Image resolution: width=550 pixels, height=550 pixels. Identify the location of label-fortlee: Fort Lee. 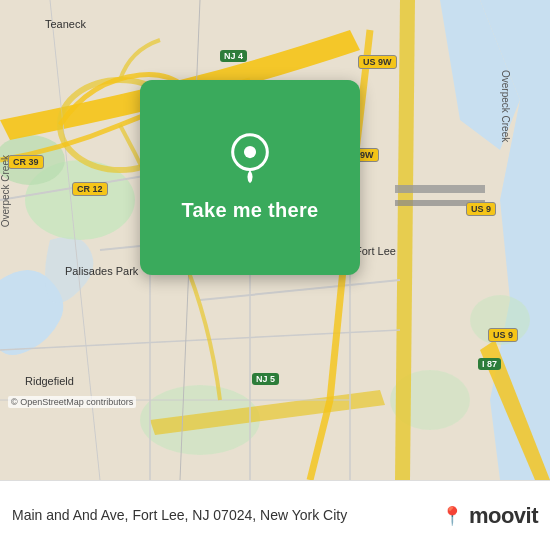
(376, 251).